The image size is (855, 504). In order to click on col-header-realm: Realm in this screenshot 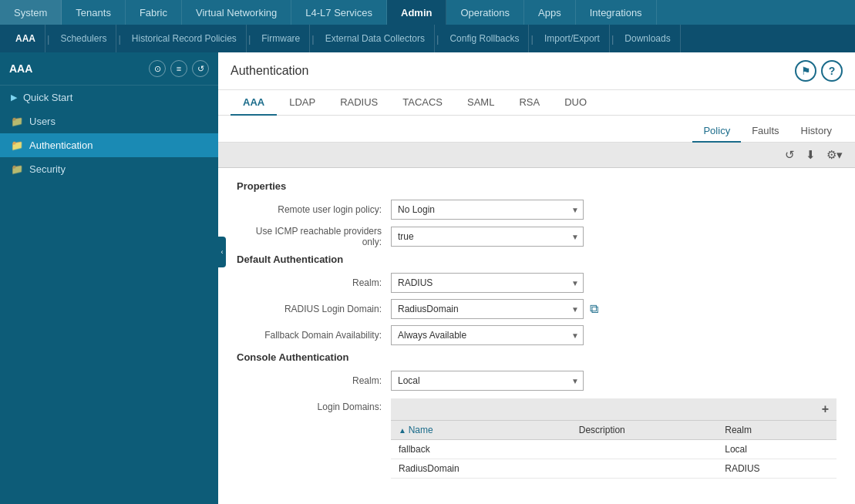, I will do `click(777, 430)`.